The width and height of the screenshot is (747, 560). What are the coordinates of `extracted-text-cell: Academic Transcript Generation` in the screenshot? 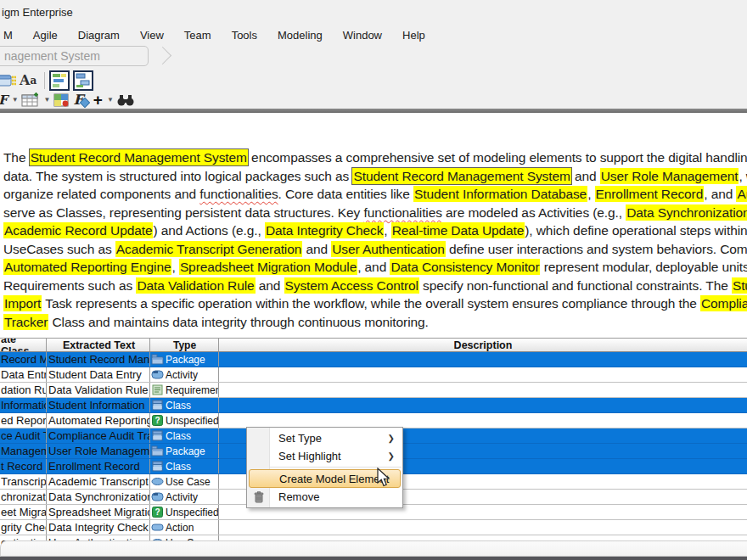 It's located at (98, 482).